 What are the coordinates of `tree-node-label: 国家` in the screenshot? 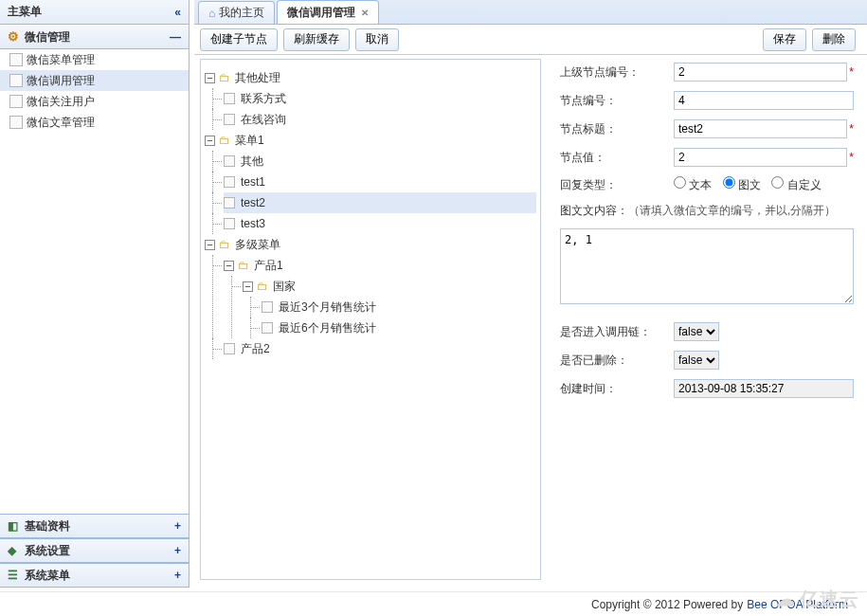 It's located at (284, 286).